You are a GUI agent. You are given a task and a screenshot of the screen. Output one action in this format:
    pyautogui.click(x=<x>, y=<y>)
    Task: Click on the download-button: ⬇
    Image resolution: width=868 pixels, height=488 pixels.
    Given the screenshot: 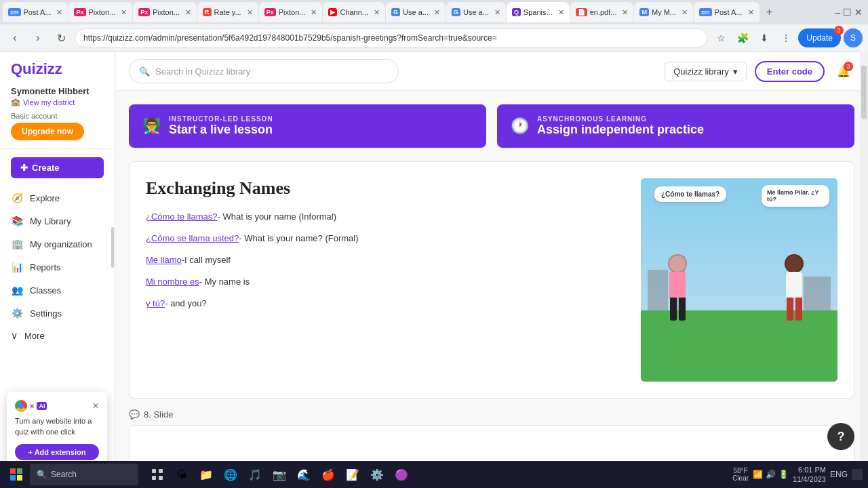 What is the action you would take?
    pyautogui.click(x=764, y=38)
    